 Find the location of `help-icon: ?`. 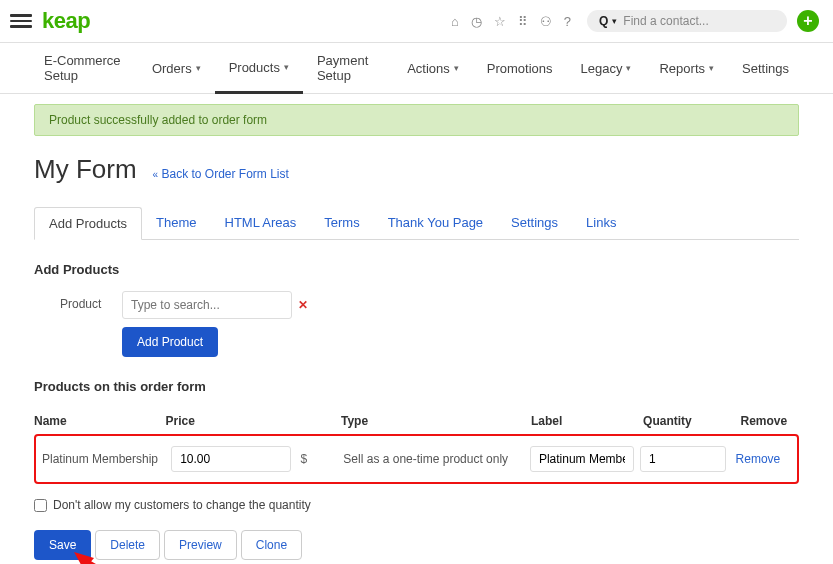

help-icon: ? is located at coordinates (568, 22).